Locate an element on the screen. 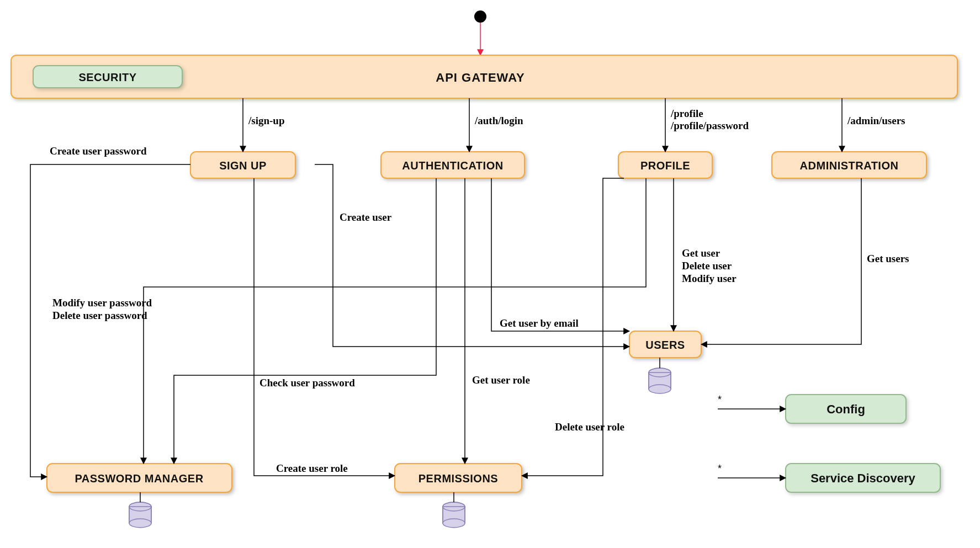 This screenshot has width=980, height=548. password-manager-node: PASSWORD MANAGER is located at coordinates (139, 478).